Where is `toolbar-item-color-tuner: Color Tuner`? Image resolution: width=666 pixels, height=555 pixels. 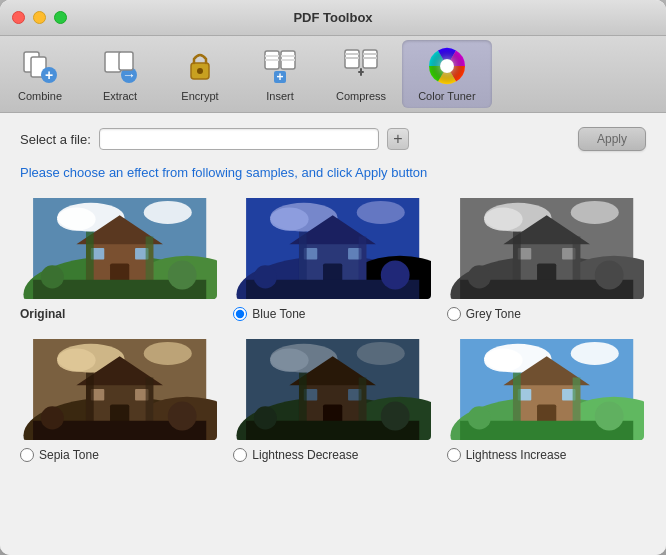
toolbar-item-color-tuner: Color Tuner is located at coordinates (446, 74).